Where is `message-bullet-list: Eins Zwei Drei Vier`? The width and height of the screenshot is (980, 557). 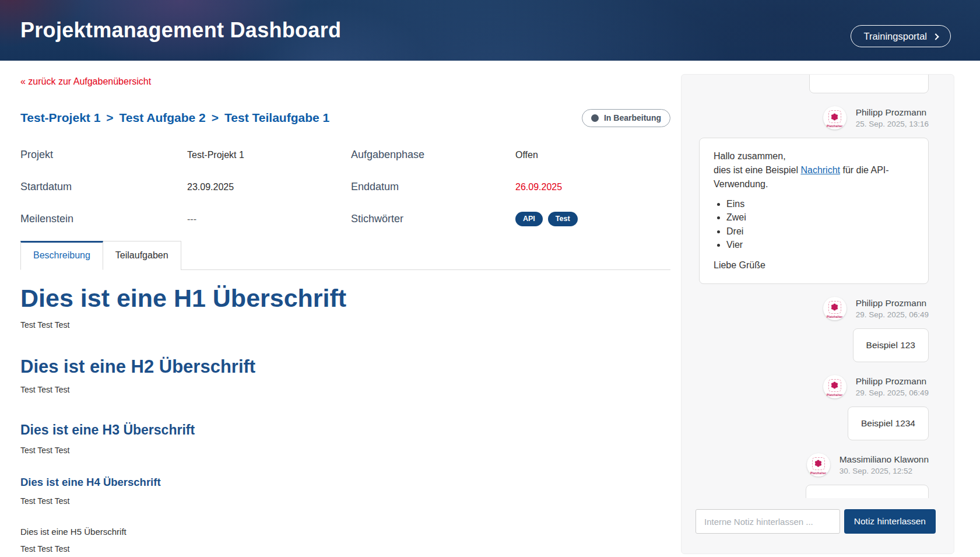 message-bullet-list: Eins Zwei Drei Vier is located at coordinates (815, 225).